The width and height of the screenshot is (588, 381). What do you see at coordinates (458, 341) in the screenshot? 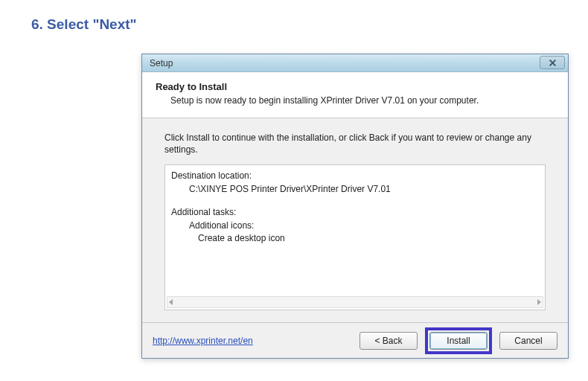
I see `install-highlight: Install` at bounding box center [458, 341].